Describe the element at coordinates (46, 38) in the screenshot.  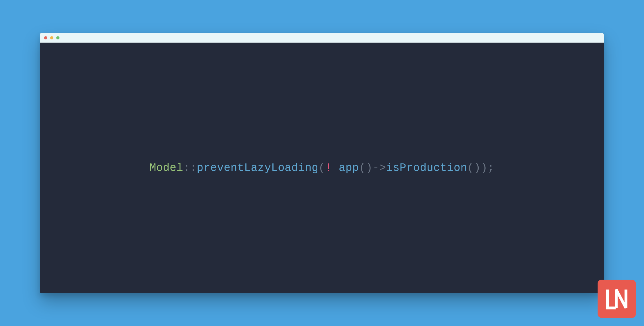
I see `window-close-icon` at that location.